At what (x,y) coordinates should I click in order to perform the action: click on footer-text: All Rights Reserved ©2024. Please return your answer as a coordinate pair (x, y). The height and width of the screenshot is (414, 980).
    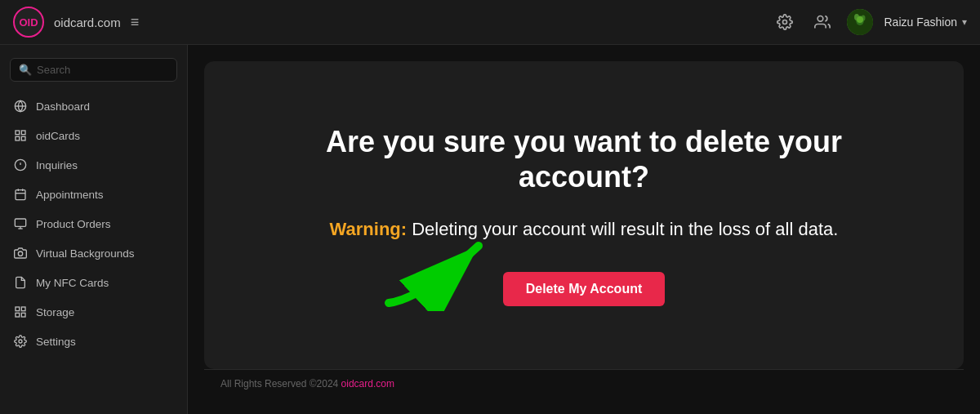
    Looking at the image, I should click on (281, 384).